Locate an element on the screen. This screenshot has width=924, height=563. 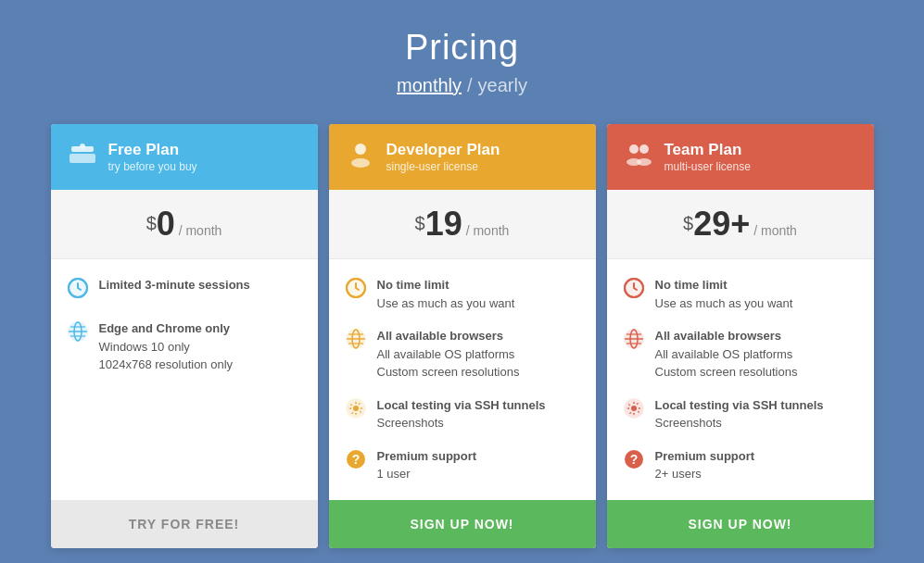
plan-name: Team Plan is located at coordinates (708, 150).